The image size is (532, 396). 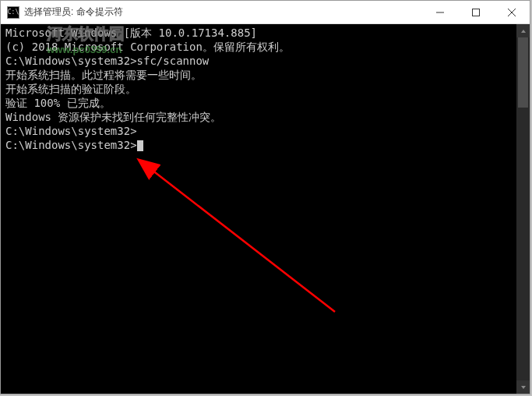 I want to click on terminal-line: 开始系统扫描的验证阶段。, so click(x=265, y=89).